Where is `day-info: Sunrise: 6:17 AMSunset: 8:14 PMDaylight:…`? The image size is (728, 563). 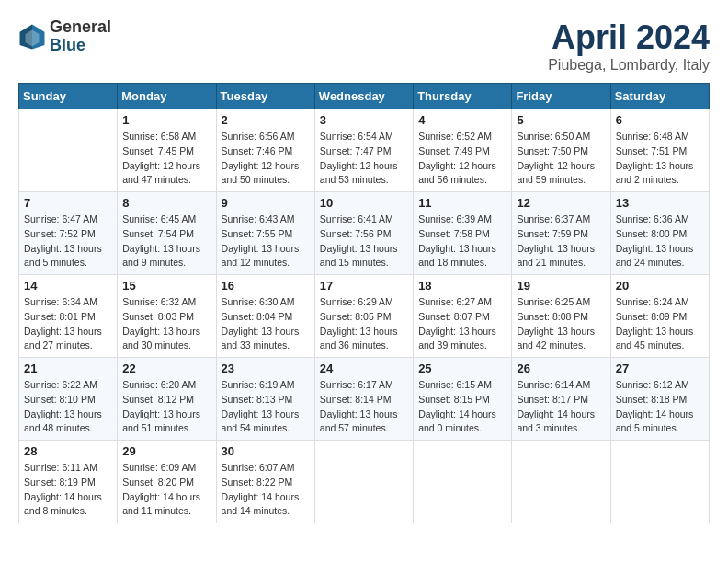
day-info: Sunrise: 6:17 AMSunset: 8:14 PMDaylight:… is located at coordinates (364, 407).